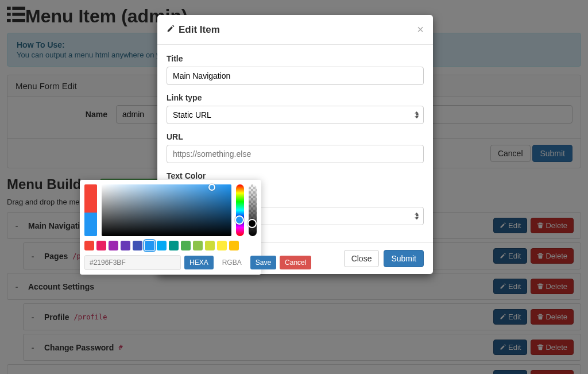 The width and height of the screenshot is (588, 374). What do you see at coordinates (420, 30) in the screenshot?
I see `close-icon: ×` at bounding box center [420, 30].